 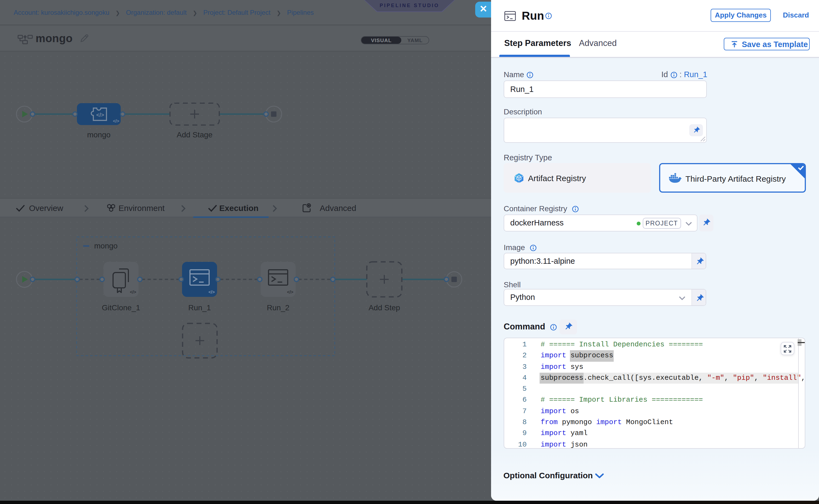 What do you see at coordinates (338, 208) in the screenshot?
I see `svg-text: Advanced` at bounding box center [338, 208].